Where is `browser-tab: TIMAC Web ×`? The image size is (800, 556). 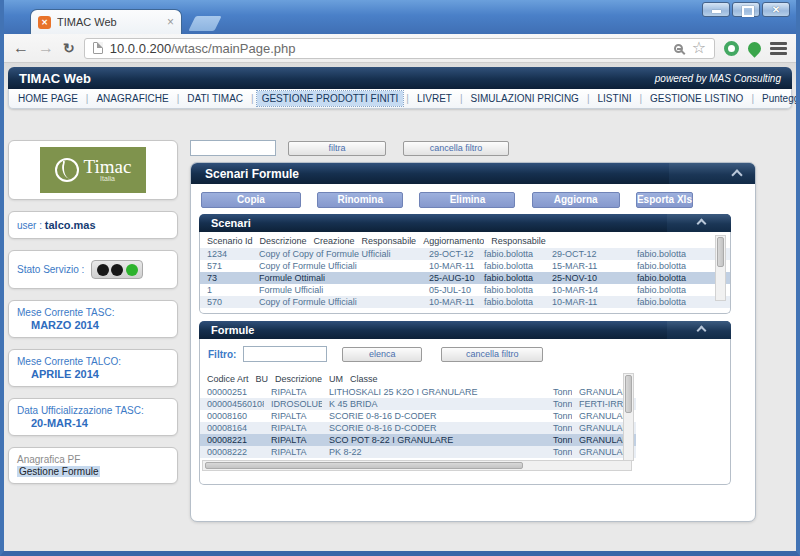 browser-tab: TIMAC Web × is located at coordinates (106, 22).